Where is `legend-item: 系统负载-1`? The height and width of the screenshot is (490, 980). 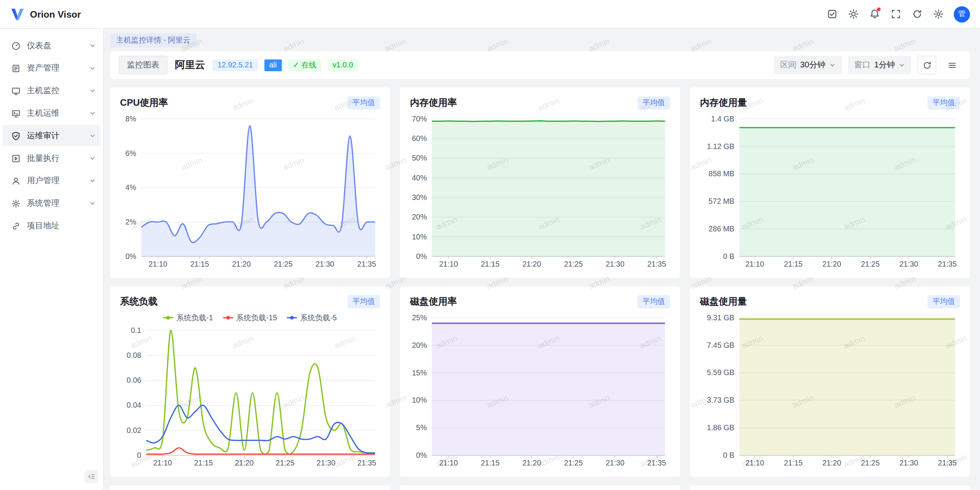 legend-item: 系统负载-1 is located at coordinates (188, 318).